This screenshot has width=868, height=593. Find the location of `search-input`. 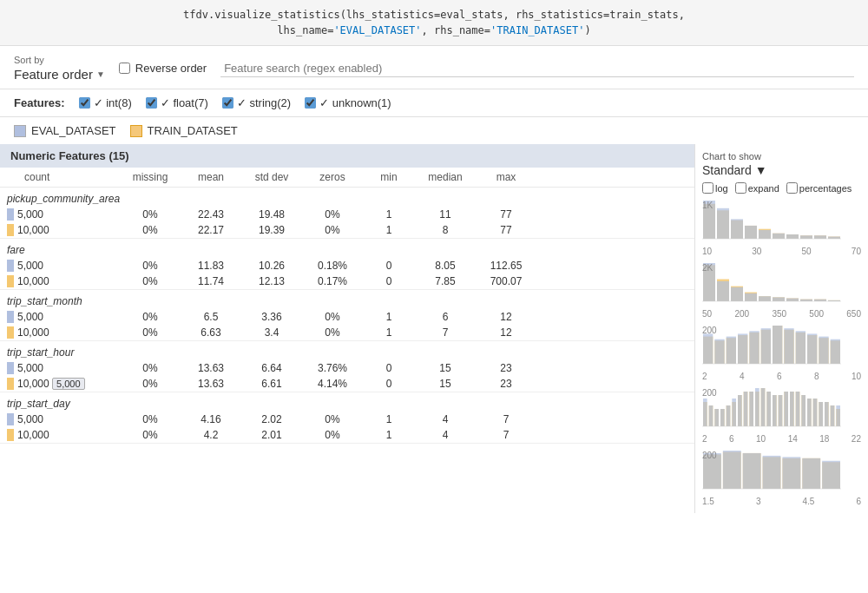

search-input is located at coordinates (537, 69).